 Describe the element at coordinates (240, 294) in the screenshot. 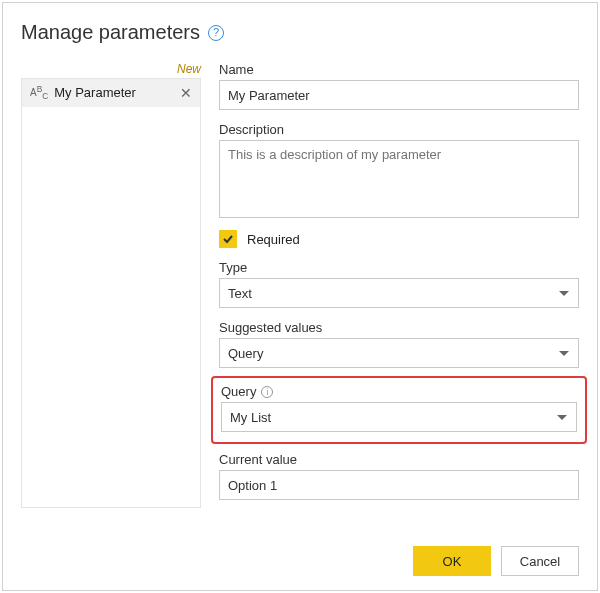

I see `type-value: Text` at that location.